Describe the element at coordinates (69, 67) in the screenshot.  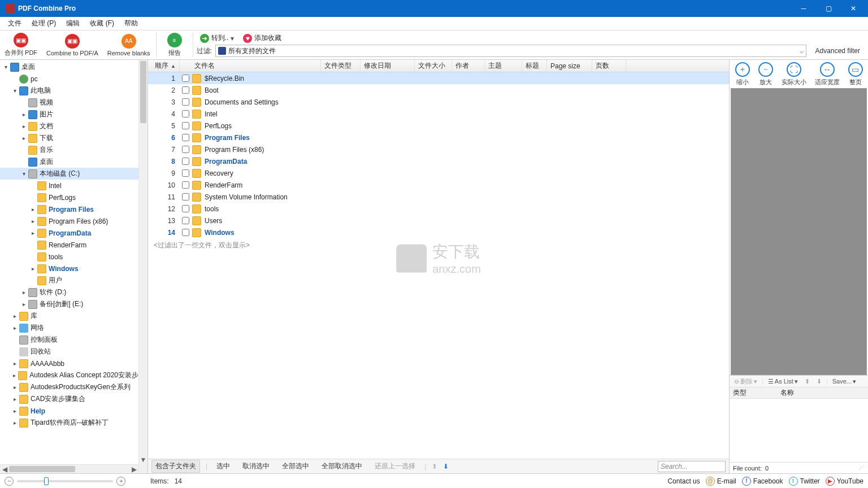
I see `tree-node: ▾桌面` at that location.